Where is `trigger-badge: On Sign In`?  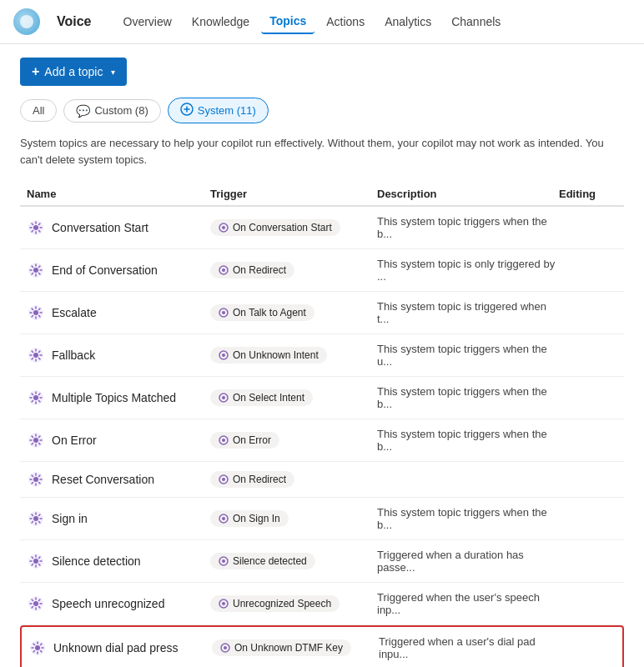 trigger-badge: On Sign In is located at coordinates (249, 519).